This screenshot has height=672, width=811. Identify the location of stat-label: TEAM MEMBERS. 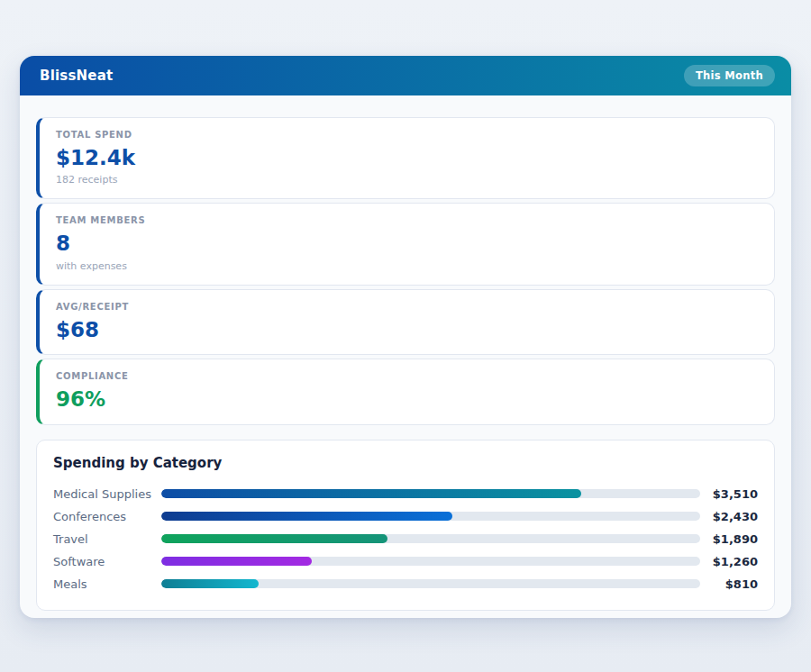
(407, 220).